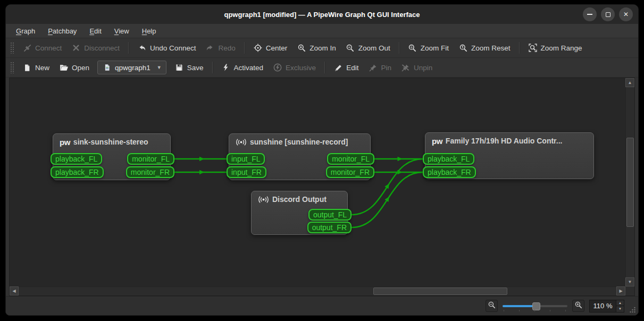 Image resolution: width=644 pixels, height=321 pixels. Describe the element at coordinates (491, 306) in the screenshot. I see `statusbar-zoom-out-button` at that location.